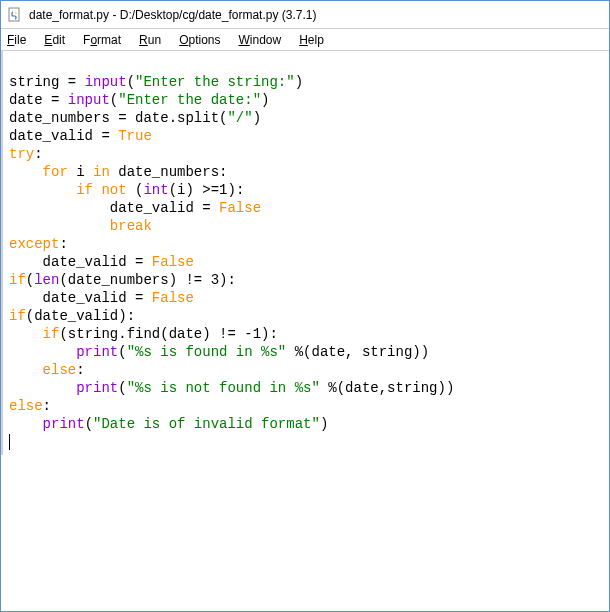 This screenshot has width=610, height=612. I want to click on menu-format: Format, so click(102, 40).